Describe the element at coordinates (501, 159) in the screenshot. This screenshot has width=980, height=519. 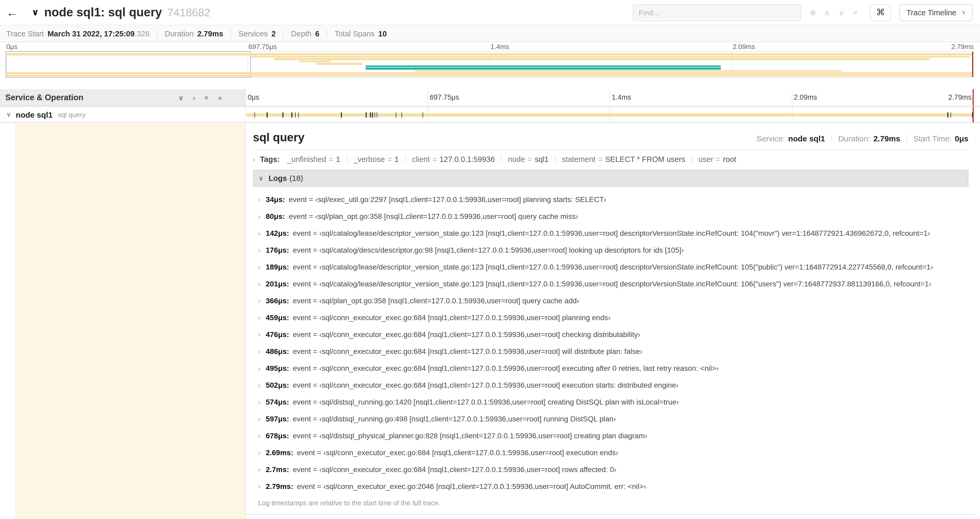
I see `tag-divider` at that location.